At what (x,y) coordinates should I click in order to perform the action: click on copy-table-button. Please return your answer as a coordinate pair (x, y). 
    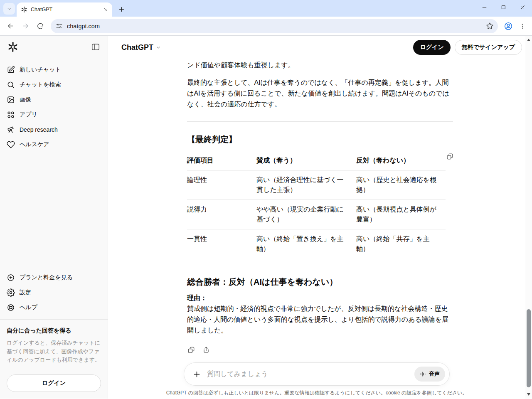
    Looking at the image, I should click on (450, 156).